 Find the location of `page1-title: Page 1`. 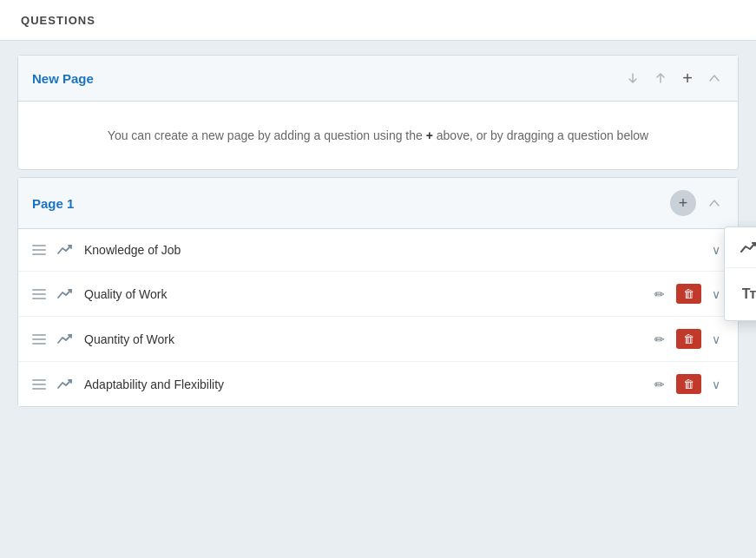

page1-title: Page 1 is located at coordinates (351, 203).